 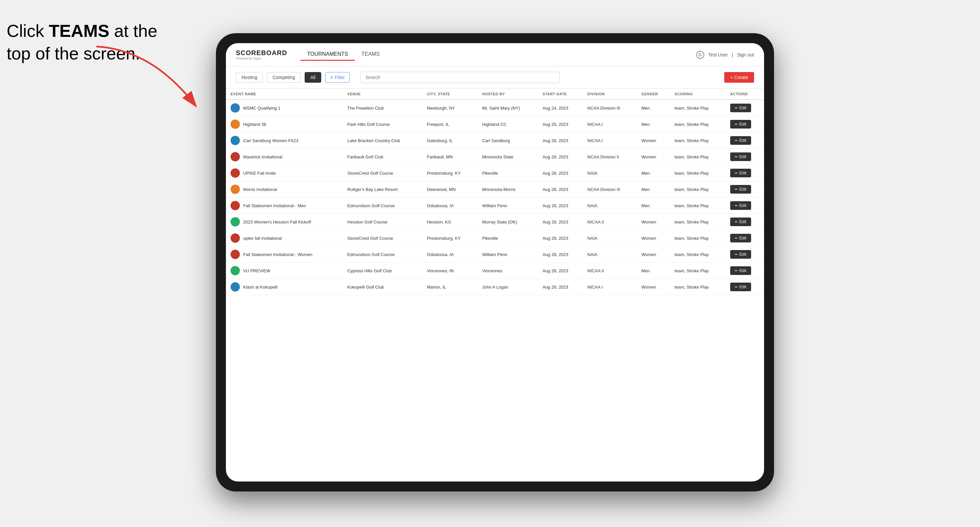 What do you see at coordinates (371, 55) in the screenshot?
I see `tab-teams: TEAMS` at bounding box center [371, 55].